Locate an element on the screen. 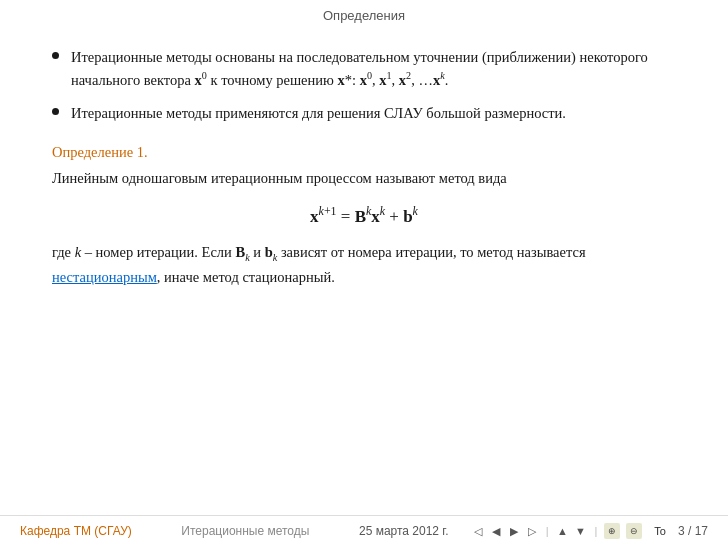 This screenshot has width=728, height=546. bullet-list: Итерационные методы основаны на последов… is located at coordinates (364, 85).